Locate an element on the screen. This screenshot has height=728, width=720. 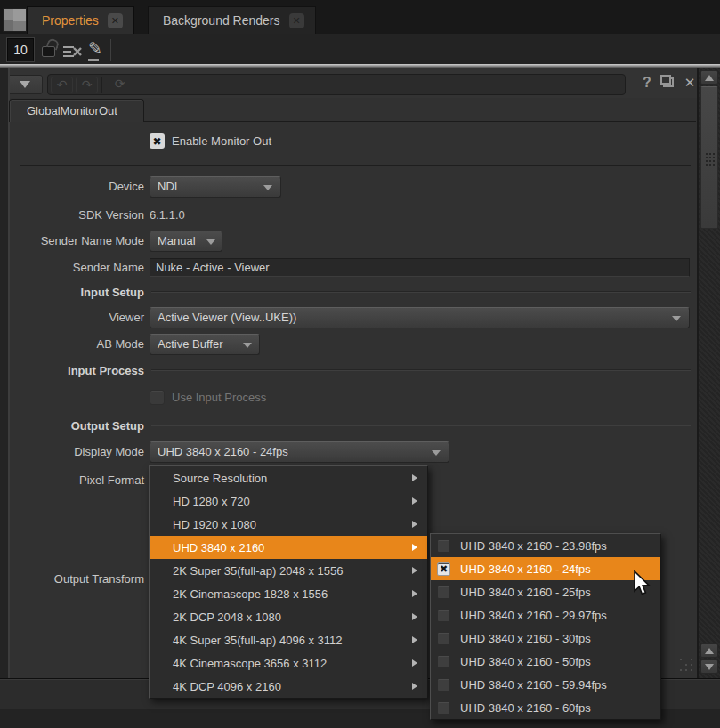
node-panel-header: ↶ ↷ ⟳ ? ✕ is located at coordinates (360, 83).